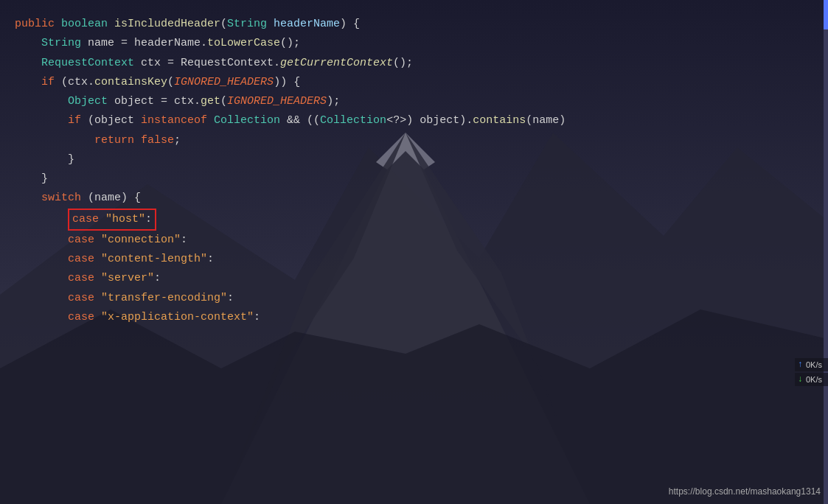  What do you see at coordinates (251, 24) in the screenshot?
I see `type-string: String` at bounding box center [251, 24].